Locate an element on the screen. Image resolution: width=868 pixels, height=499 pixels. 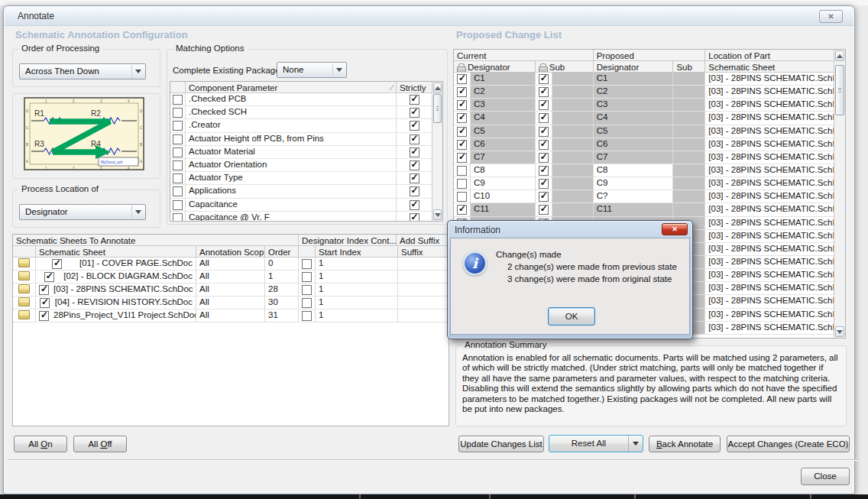
change-row: C9C9[03] - 28PINS SCHEMATIC.SchDo is located at coordinates (643, 183).